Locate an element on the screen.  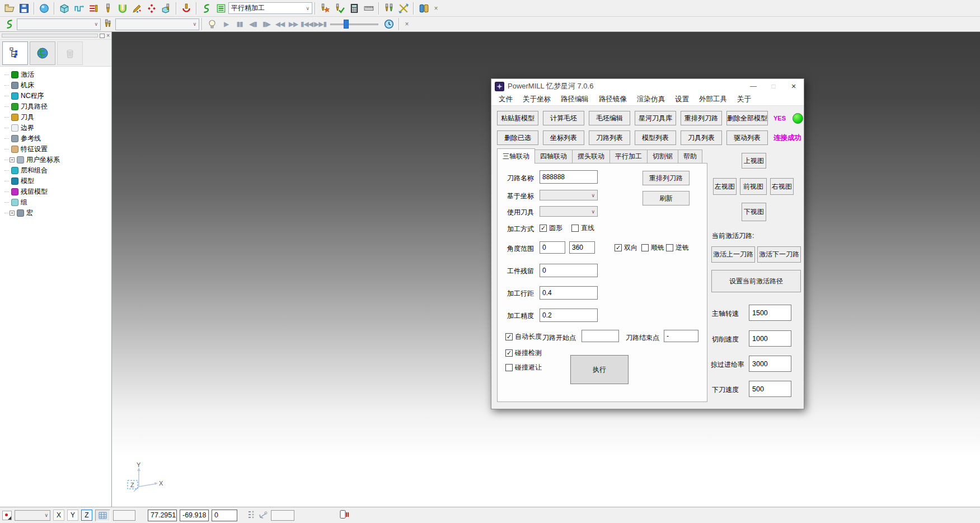
block-icon is located at coordinates (64, 8).